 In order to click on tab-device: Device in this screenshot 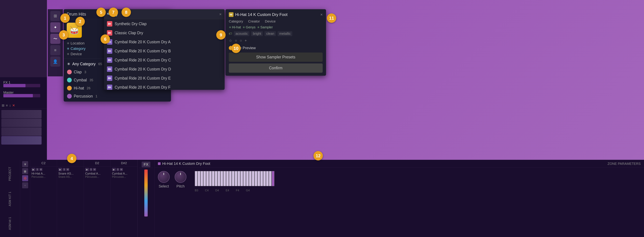, I will do `click(270, 21)`.